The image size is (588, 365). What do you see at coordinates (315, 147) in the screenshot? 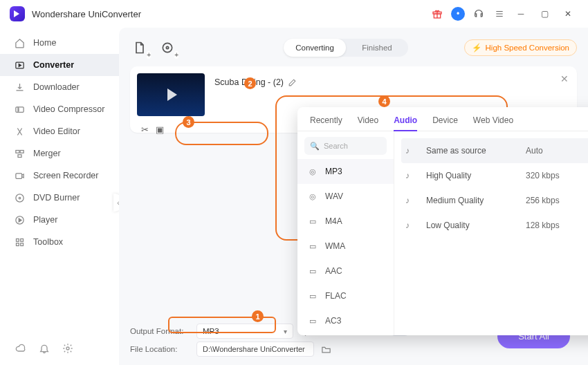
I see `search-icon: 🔍` at bounding box center [315, 147].